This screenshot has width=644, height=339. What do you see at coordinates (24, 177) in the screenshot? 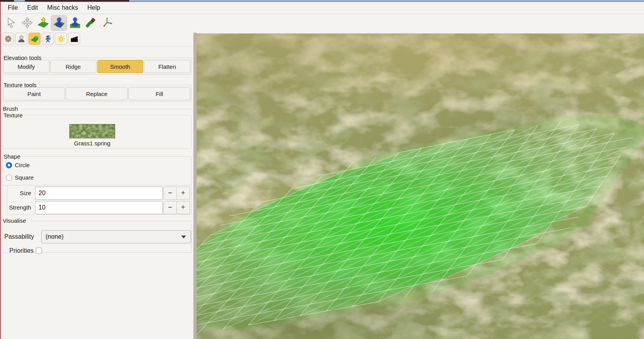
I see `shape-square-label: Square` at bounding box center [24, 177].